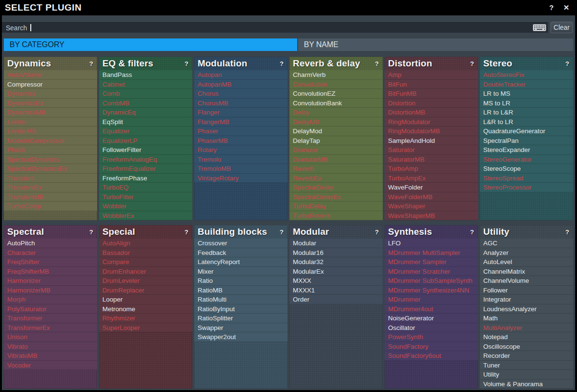 The image size is (577, 392). I want to click on plugin-character: Character, so click(50, 253).